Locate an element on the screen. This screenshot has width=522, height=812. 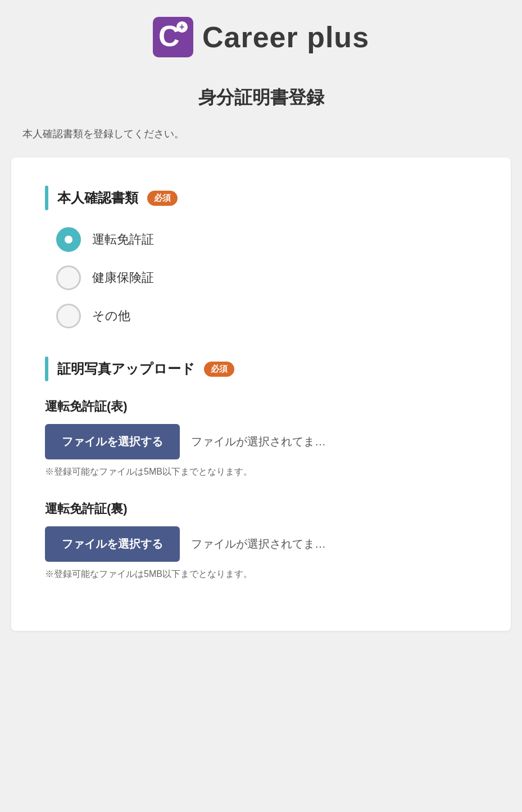
upload-back-button: ファイルを選択する is located at coordinates (112, 544).